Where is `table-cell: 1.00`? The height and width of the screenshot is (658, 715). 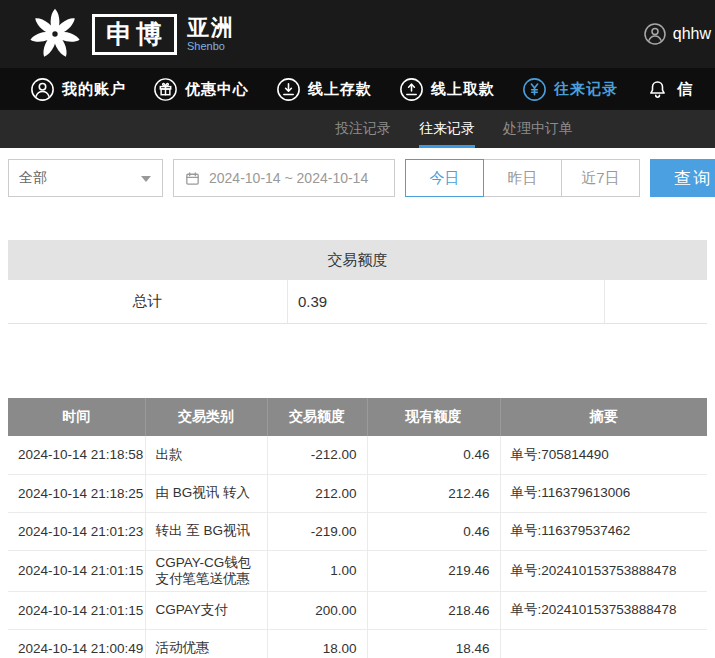
table-cell: 1.00 is located at coordinates (317, 570).